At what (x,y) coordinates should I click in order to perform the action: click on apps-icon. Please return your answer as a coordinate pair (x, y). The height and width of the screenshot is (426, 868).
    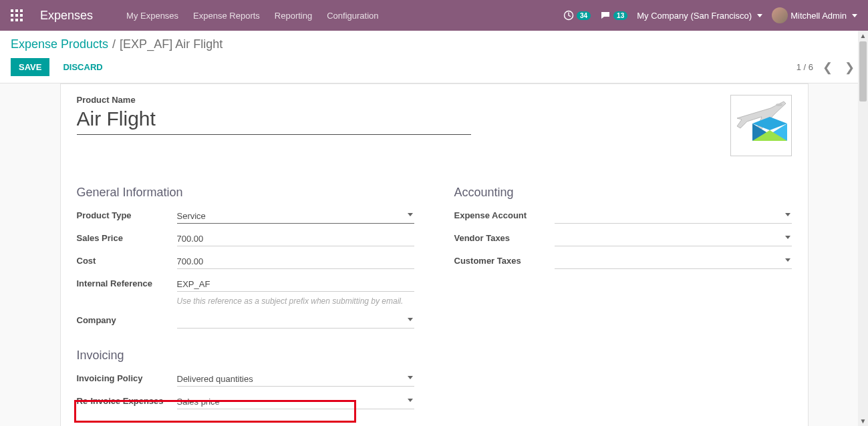
    Looking at the image, I should click on (17, 15).